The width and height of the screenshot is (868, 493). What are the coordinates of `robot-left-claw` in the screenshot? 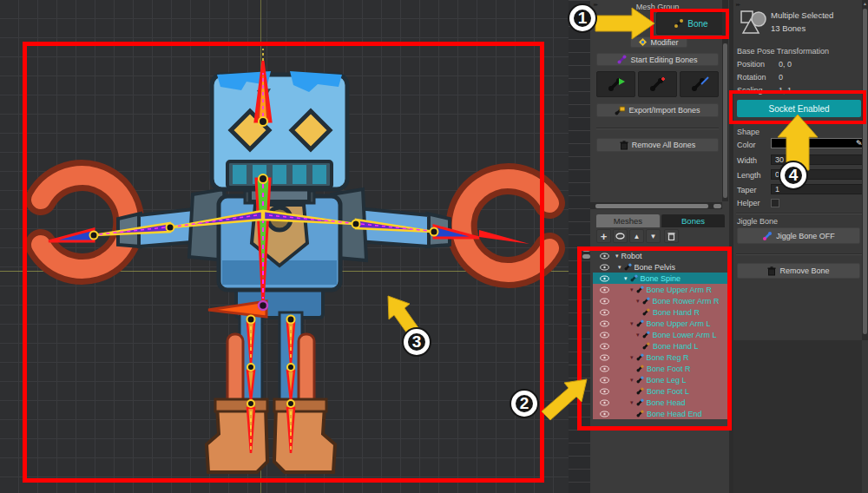 It's located at (85, 222).